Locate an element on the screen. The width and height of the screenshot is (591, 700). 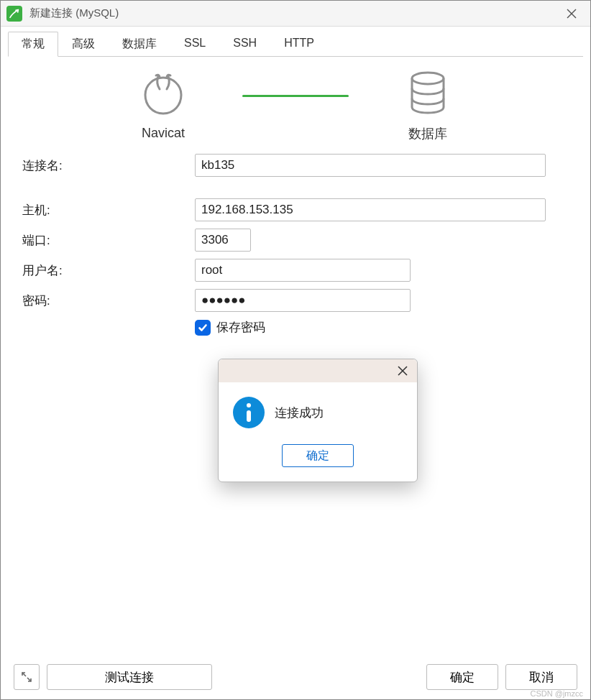
username-label: 用户名: is located at coordinates (109, 270).